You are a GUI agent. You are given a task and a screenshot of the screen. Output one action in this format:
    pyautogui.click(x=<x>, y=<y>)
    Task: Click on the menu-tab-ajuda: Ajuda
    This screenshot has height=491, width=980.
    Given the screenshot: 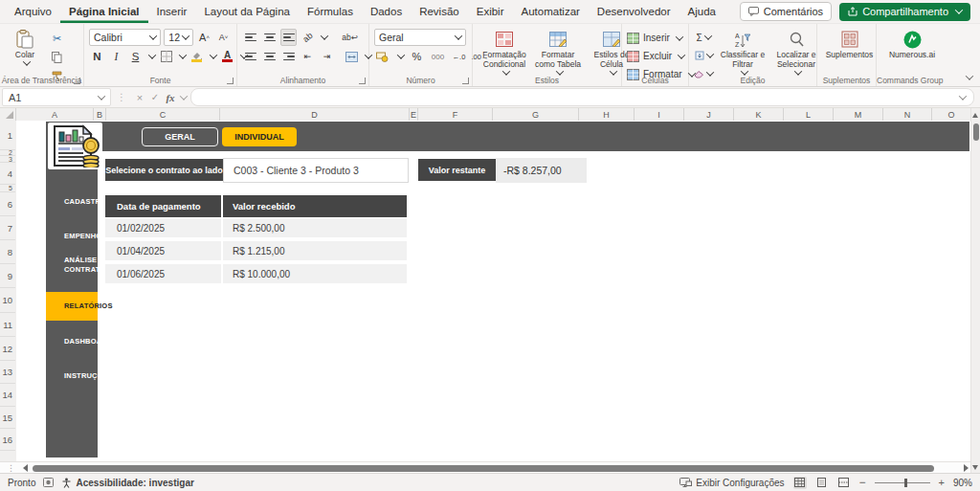 What is the action you would take?
    pyautogui.click(x=702, y=11)
    